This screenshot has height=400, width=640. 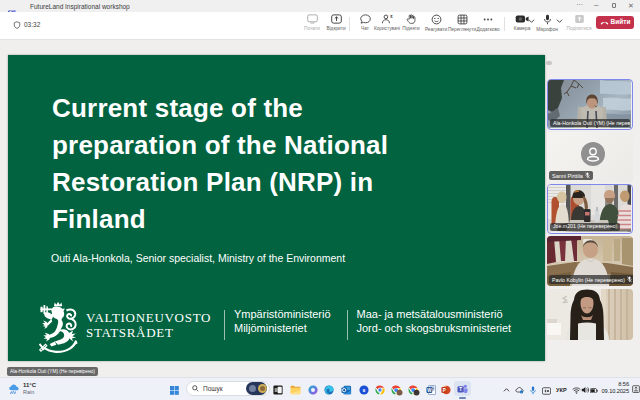 I want to click on svg-text: T, so click(x=460, y=388).